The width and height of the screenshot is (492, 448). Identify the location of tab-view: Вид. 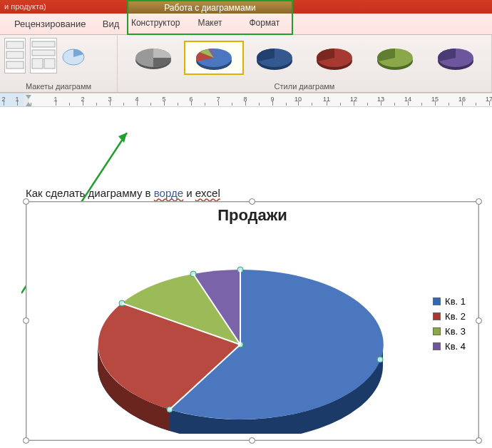
(111, 24).